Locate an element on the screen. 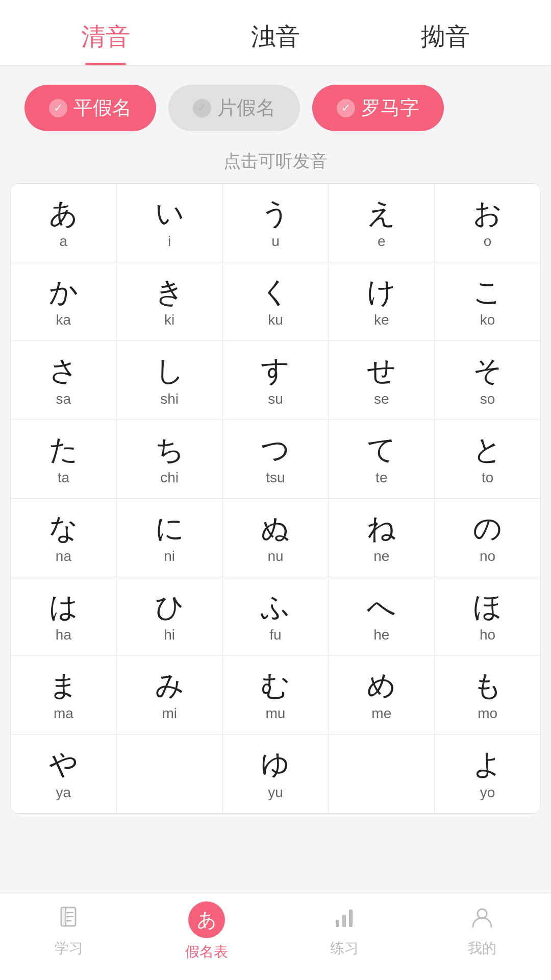 This screenshot has height=980, width=551. hint-text: 点击可听发音 is located at coordinates (276, 166).